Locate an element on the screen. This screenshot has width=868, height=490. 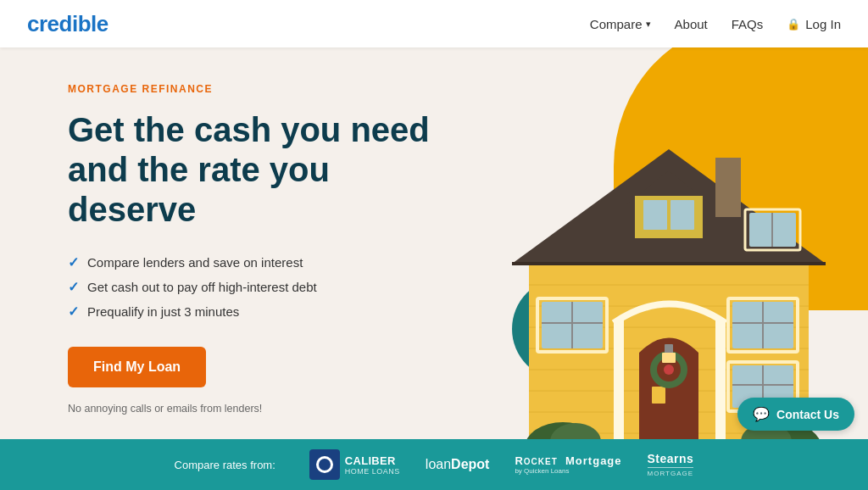
find-my-loan-button: Find My Loan is located at coordinates (137, 367).